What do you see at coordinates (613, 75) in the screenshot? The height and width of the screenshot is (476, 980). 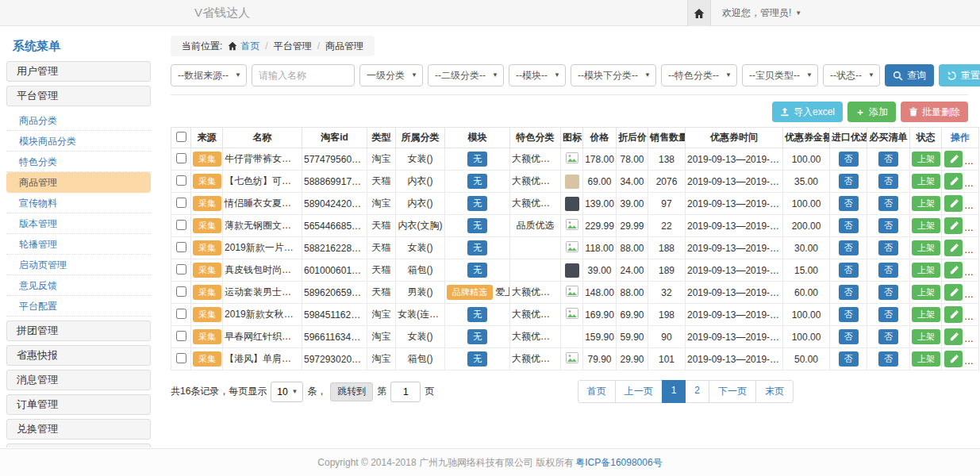 I see `filter-select: --模块下分类--` at bounding box center [613, 75].